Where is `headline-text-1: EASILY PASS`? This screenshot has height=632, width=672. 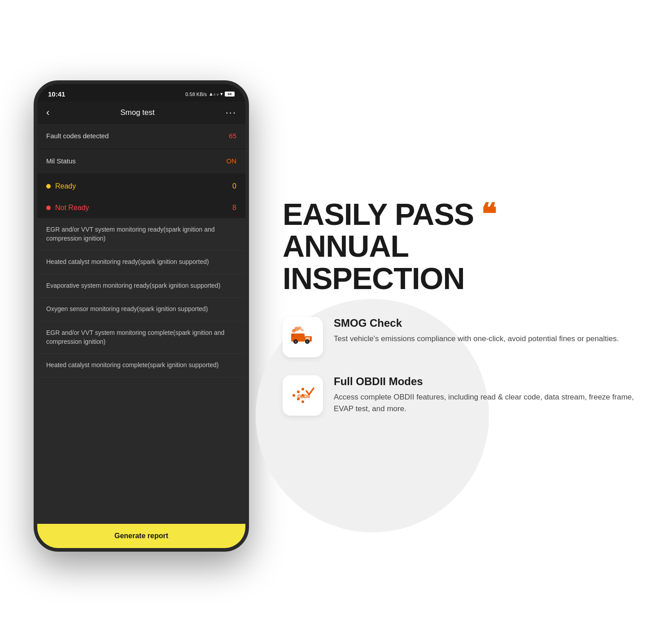
headline-text-1: EASILY PASS is located at coordinates (378, 215).